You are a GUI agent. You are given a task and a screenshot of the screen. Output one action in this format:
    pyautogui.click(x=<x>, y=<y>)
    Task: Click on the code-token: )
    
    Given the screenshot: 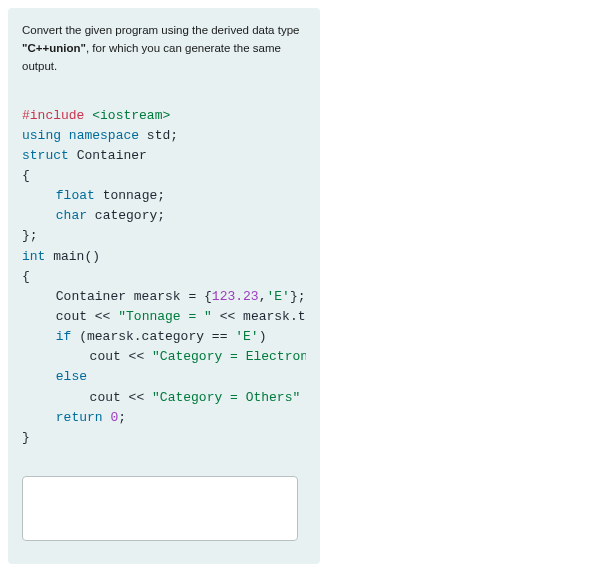 What is the action you would take?
    pyautogui.click(x=263, y=336)
    